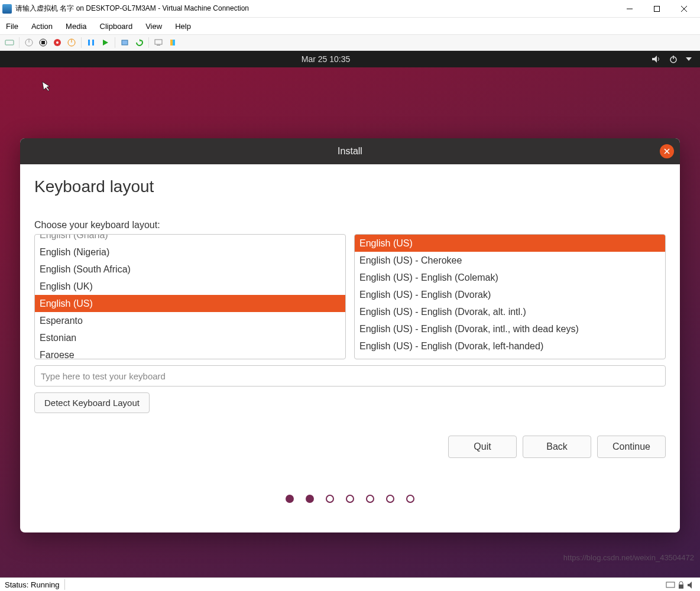 The height and width of the screenshot is (591, 700). Describe the element at coordinates (158, 43) in the screenshot. I see `enhanced-session-icon` at that location.